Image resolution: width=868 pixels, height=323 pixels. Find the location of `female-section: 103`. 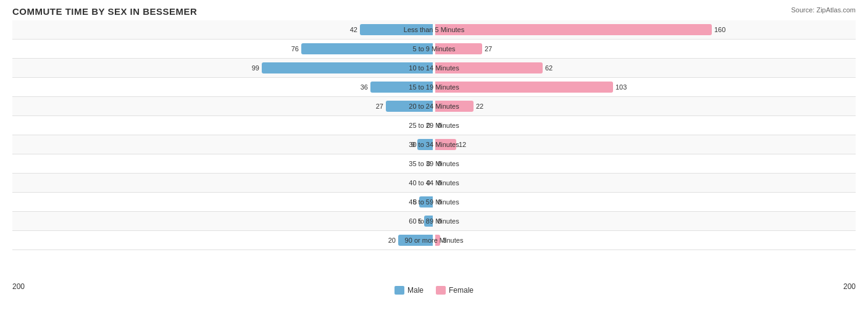

female-section: 103 is located at coordinates (645, 87).